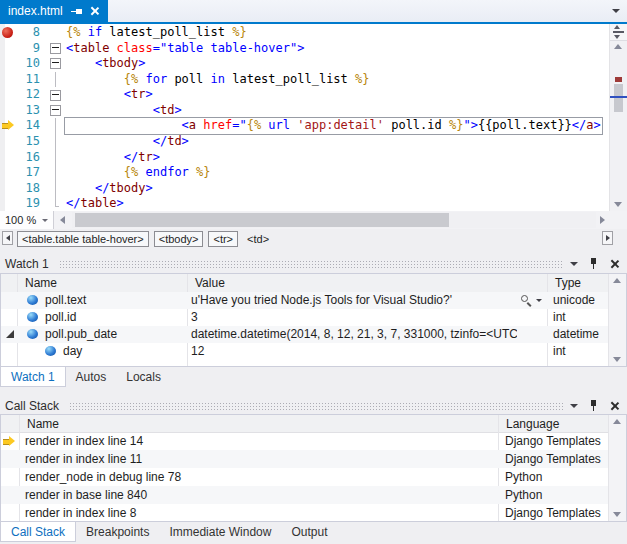  Describe the element at coordinates (33, 377) in the screenshot. I see `tab-watch-1: Watch 1` at that location.